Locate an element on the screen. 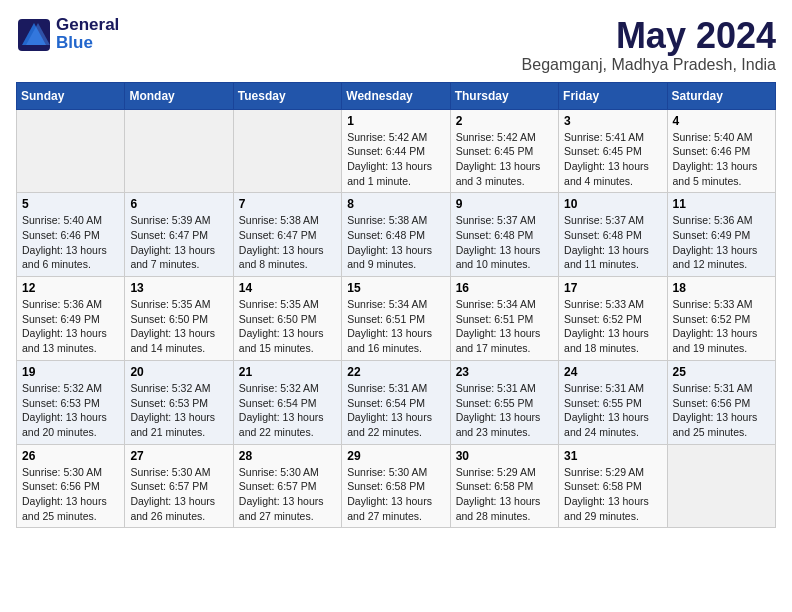 The height and width of the screenshot is (612, 792). weekday-header-friday: Friday is located at coordinates (613, 96).